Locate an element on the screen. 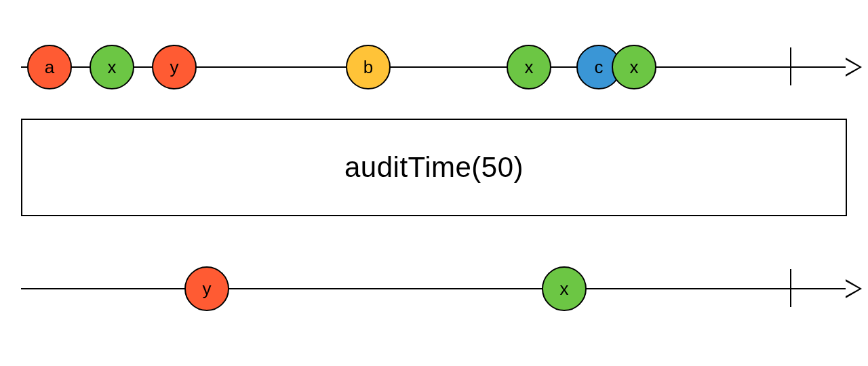  input-marble: y is located at coordinates (174, 67).